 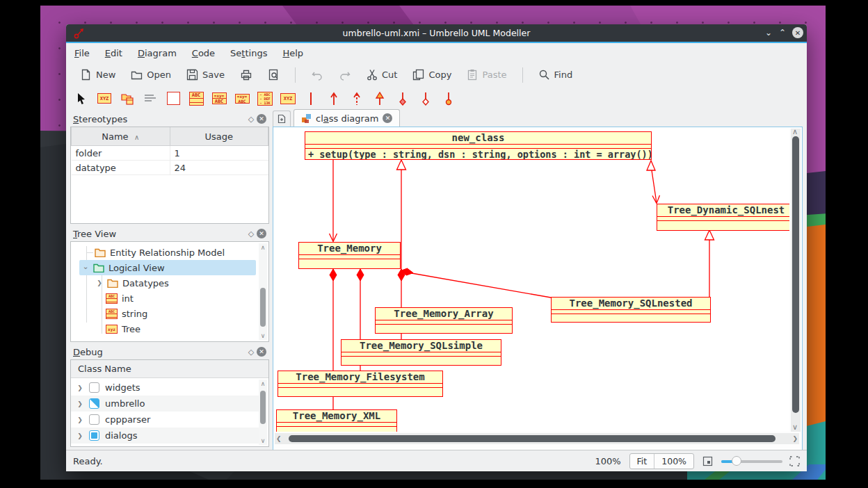 What do you see at coordinates (334, 99) in the screenshot?
I see `association-tool` at bounding box center [334, 99].